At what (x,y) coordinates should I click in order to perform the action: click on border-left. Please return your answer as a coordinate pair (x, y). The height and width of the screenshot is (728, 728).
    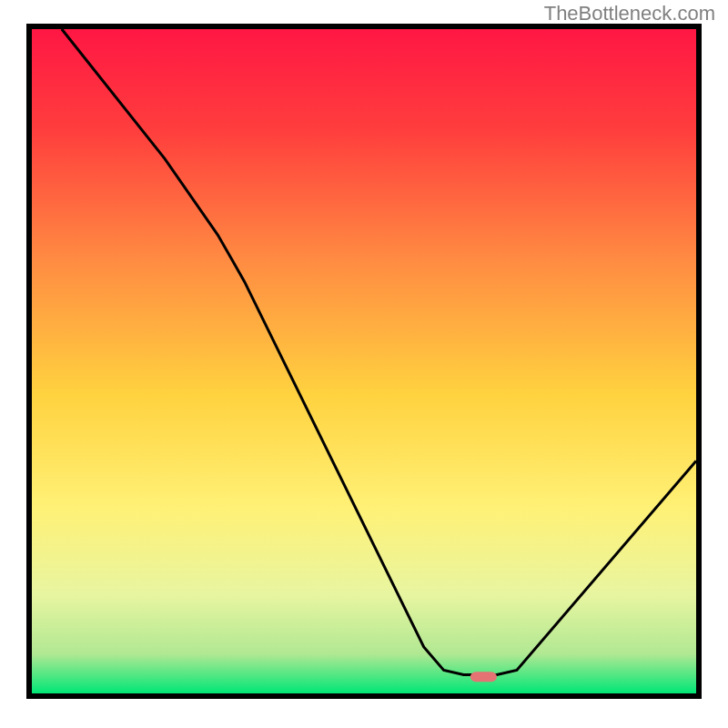
    Looking at the image, I should click on (29, 361).